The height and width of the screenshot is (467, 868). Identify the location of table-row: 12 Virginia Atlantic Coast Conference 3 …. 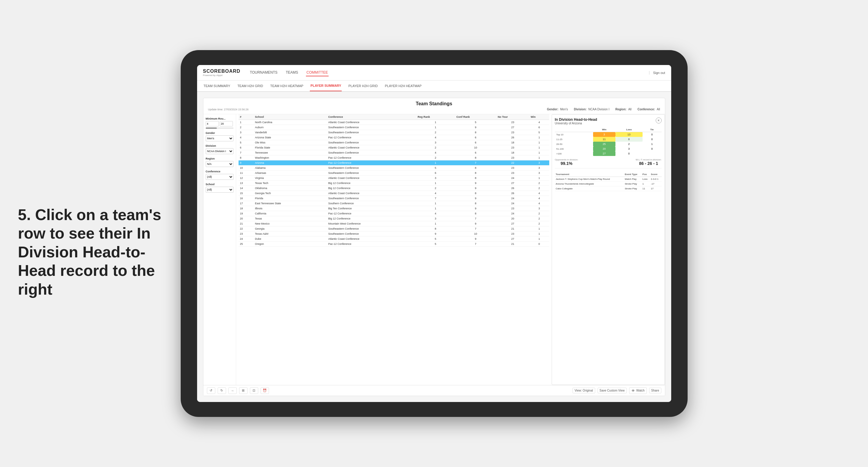
(394, 178).